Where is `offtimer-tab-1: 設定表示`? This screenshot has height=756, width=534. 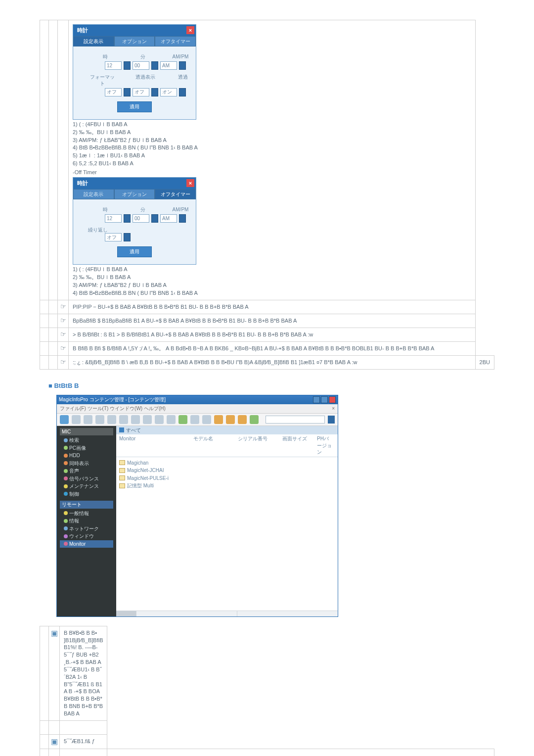
offtimer-tab-1: 設定表示 is located at coordinates (94, 194).